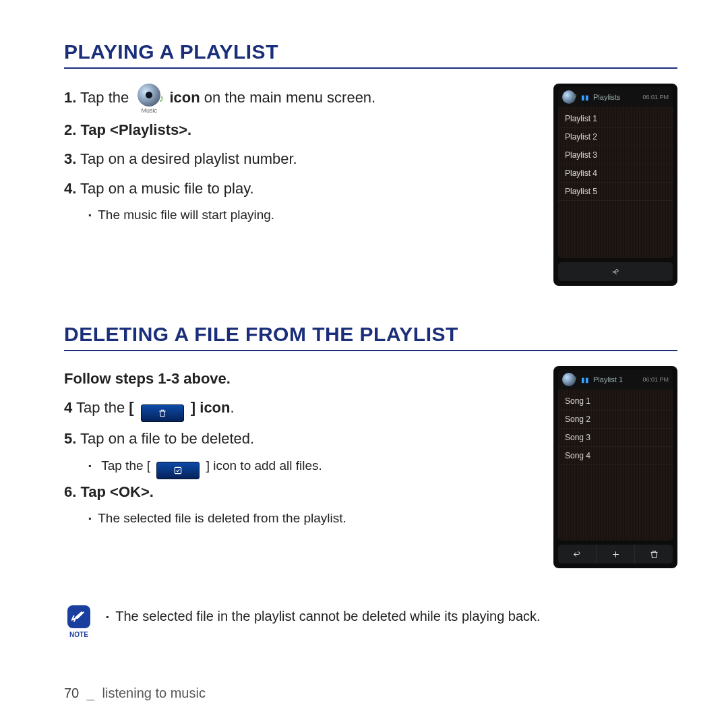 This screenshot has height=728, width=728. What do you see at coordinates (70, 492) in the screenshot?
I see `step-d6-num: 6.` at bounding box center [70, 492].